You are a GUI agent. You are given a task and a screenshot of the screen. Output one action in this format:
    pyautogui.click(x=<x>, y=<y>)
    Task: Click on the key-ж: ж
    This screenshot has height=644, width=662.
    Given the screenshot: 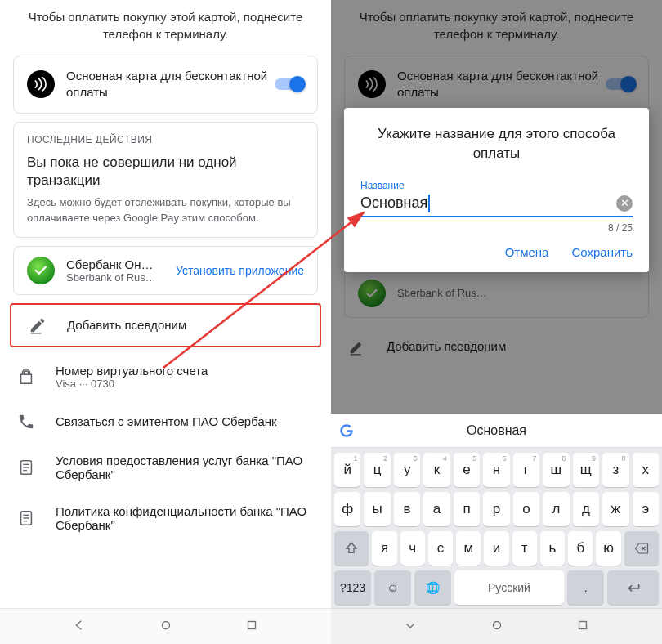 What is the action you would take?
    pyautogui.click(x=615, y=509)
    